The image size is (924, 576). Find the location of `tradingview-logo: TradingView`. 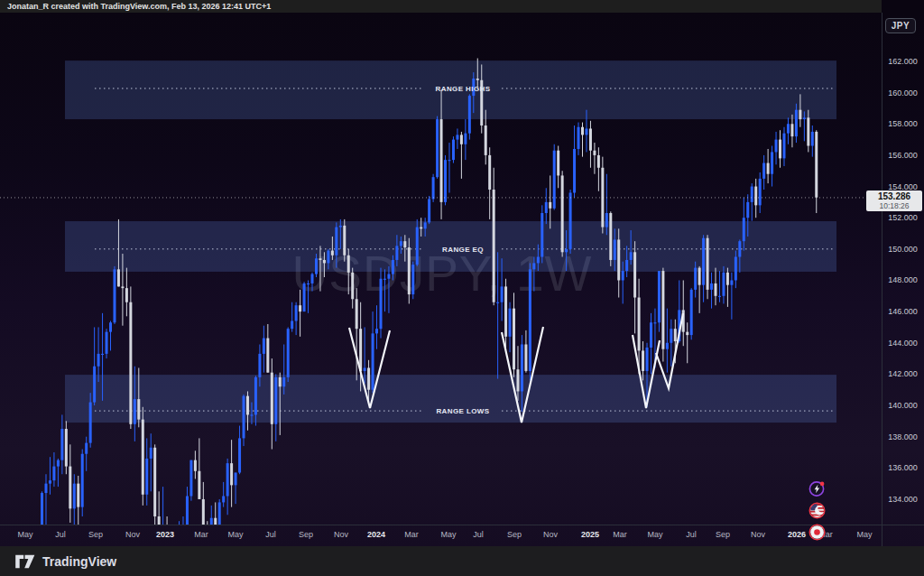

tradingview-logo: TradingView is located at coordinates (65, 562).